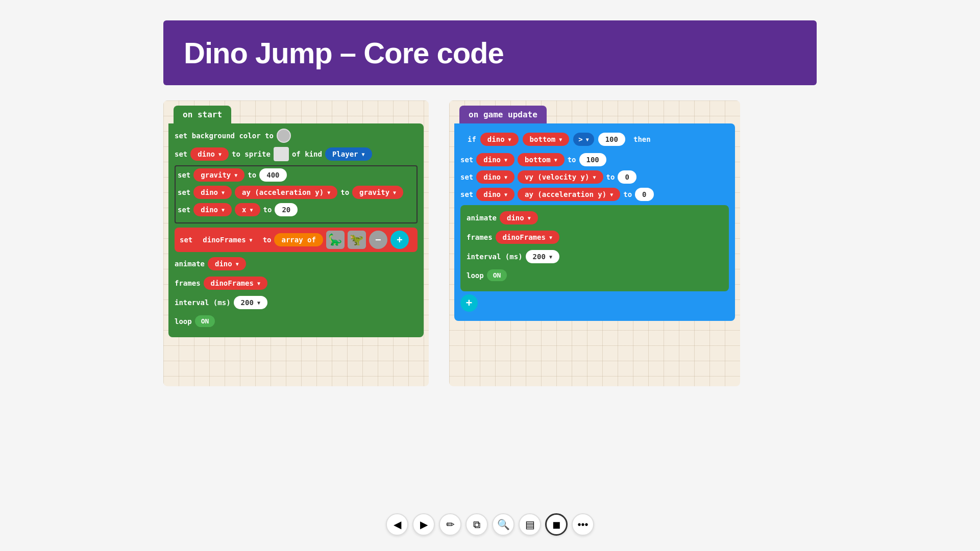  Describe the element at coordinates (205, 321) in the screenshot. I see `loop-toggle: ON` at that location.